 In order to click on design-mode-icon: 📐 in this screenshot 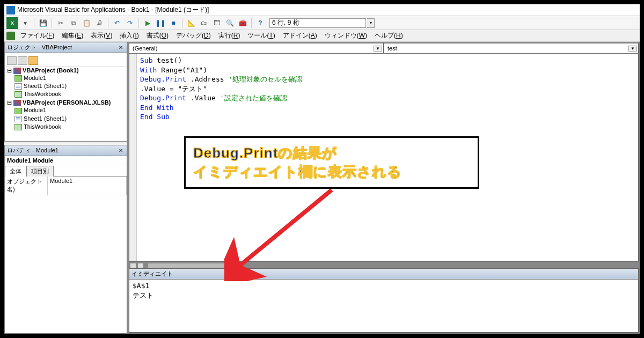, I will do `click(191, 23)`.